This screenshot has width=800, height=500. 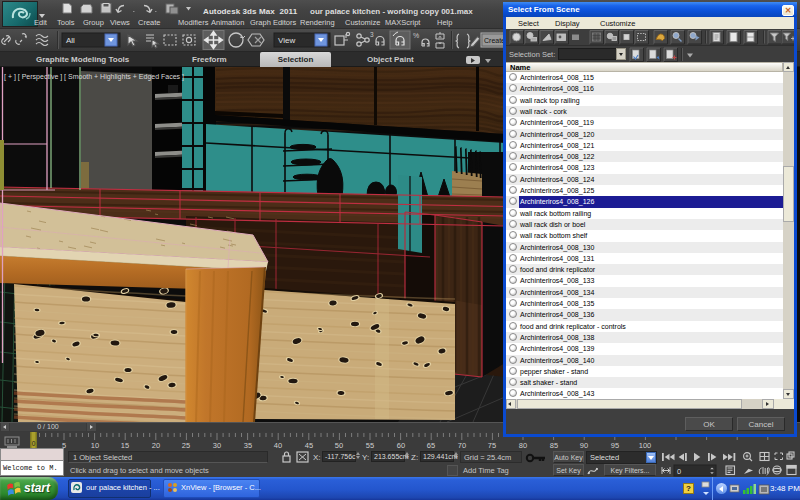 I want to click on svg-text: View, so click(x=286, y=40).